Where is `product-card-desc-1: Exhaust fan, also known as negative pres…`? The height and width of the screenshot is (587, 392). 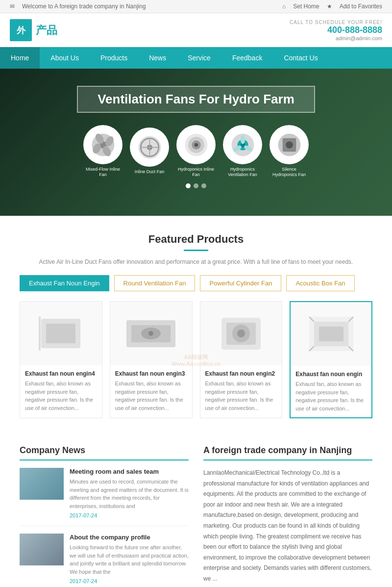
product-card-desc-1: Exhaust fan, also known as negative pres… is located at coordinates (61, 396).